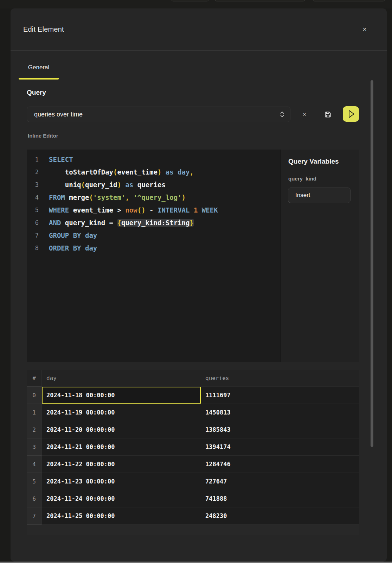 Image resolution: width=392 pixels, height=563 pixels. I want to click on queries-cell: 1385843, so click(280, 430).